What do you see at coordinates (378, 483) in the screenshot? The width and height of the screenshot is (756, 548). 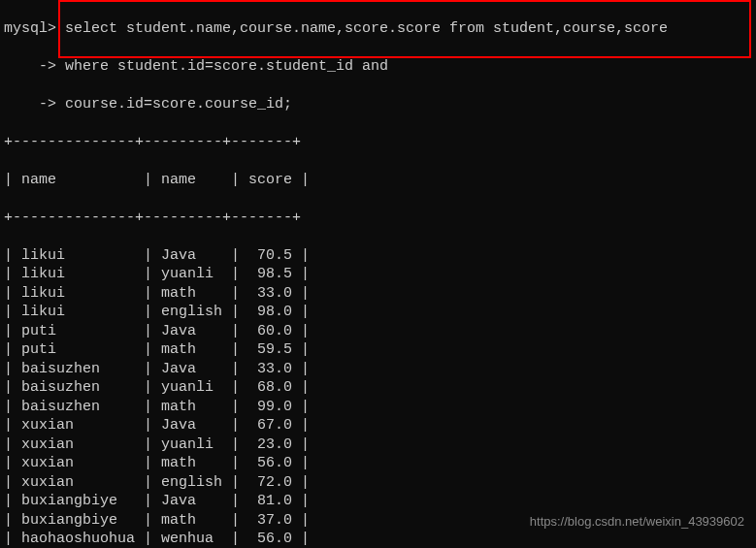 I see `table-row: | xuxian | english | 72.0 |` at bounding box center [378, 483].